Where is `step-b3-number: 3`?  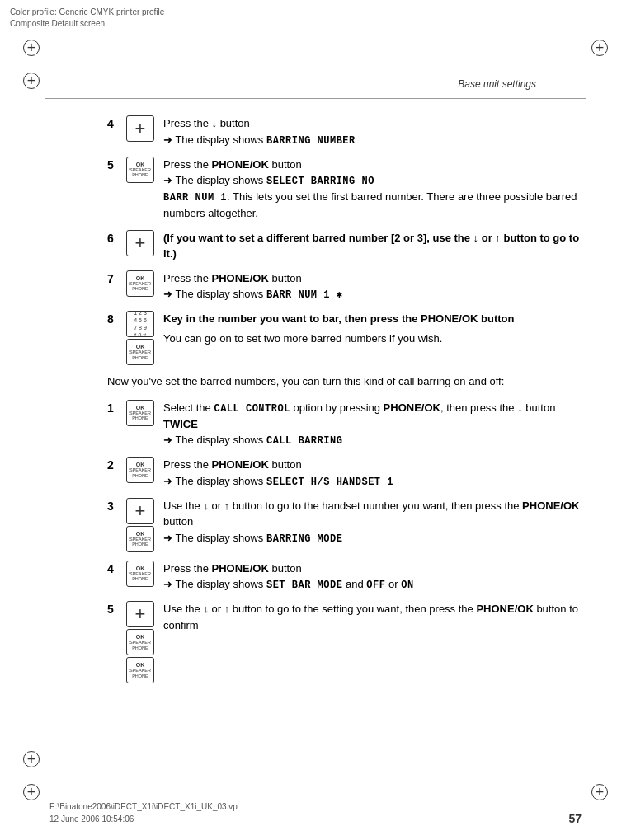
step-b3-number: 3 is located at coordinates (116, 505).